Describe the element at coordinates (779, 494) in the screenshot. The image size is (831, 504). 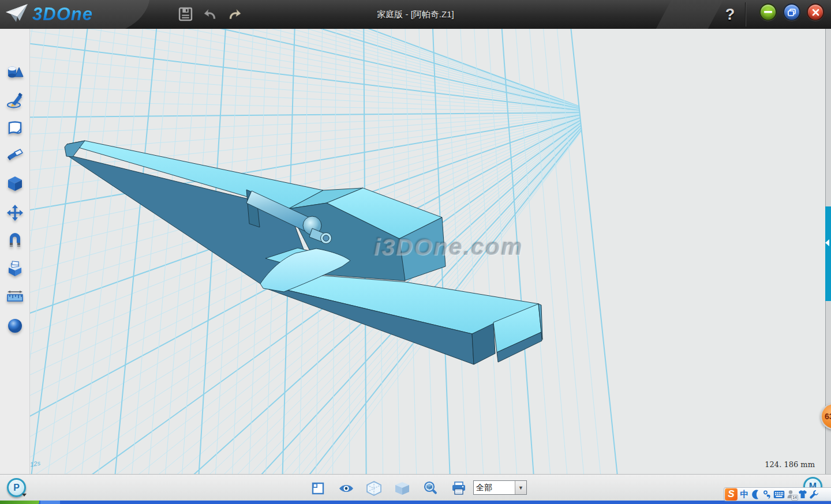
I see `soft-keyboard-icon` at that location.